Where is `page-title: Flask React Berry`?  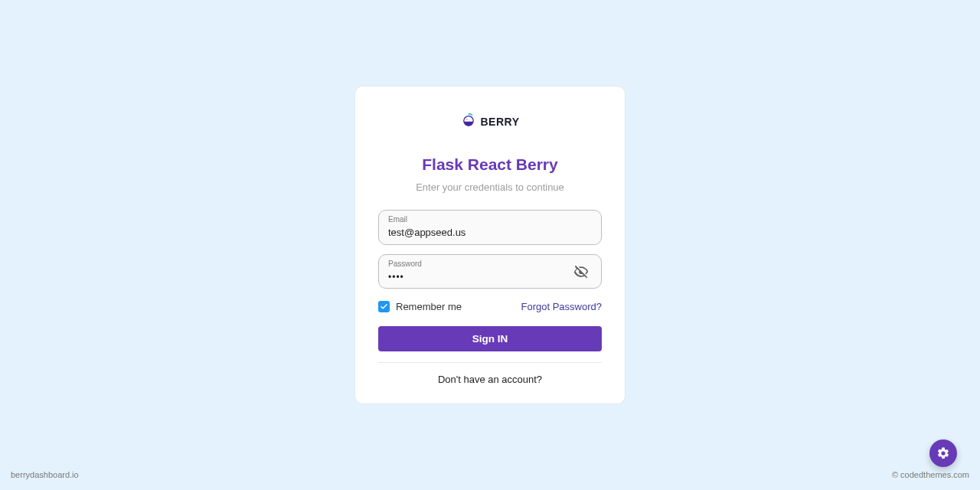 page-title: Flask React Berry is located at coordinates (490, 165).